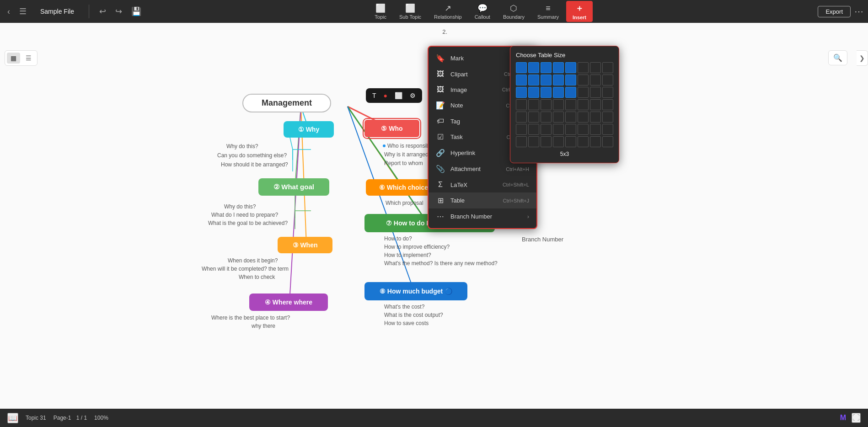 This screenshot has width=868, height=427. I want to click on expand-button: ⛶, so click(856, 418).